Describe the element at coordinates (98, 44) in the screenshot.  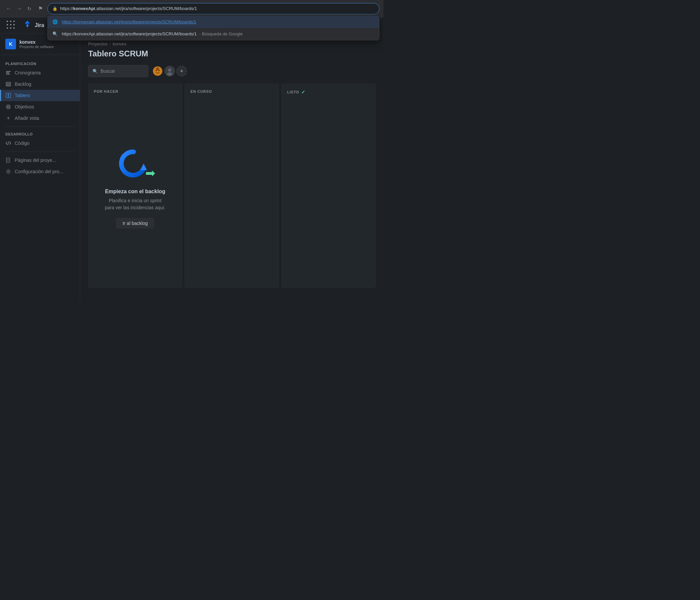
I see `breadcrumb-proyectos: Proyectos` at that location.